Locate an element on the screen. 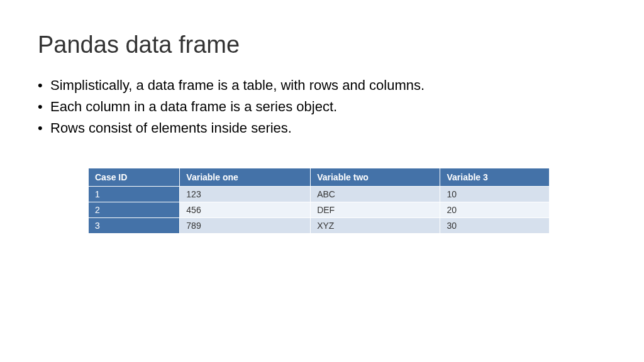 The image size is (644, 362). table-cell: XYZ is located at coordinates (375, 226).